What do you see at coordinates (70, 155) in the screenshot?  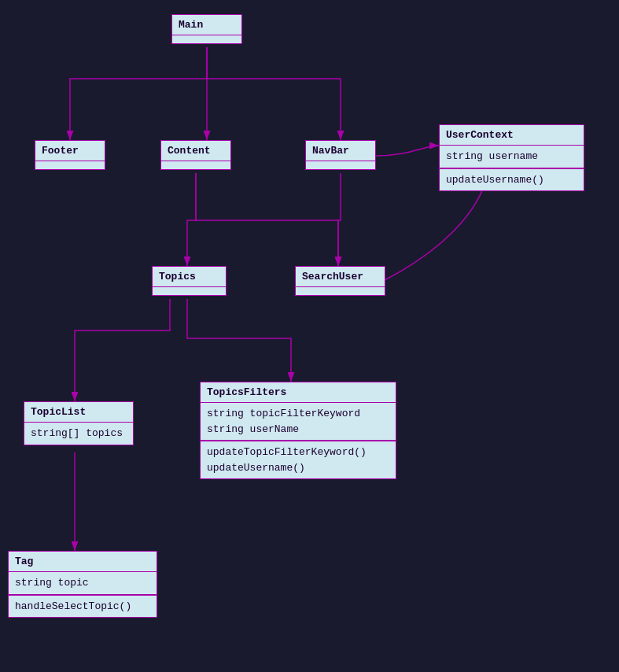 I see `node-footer: Footer` at bounding box center [70, 155].